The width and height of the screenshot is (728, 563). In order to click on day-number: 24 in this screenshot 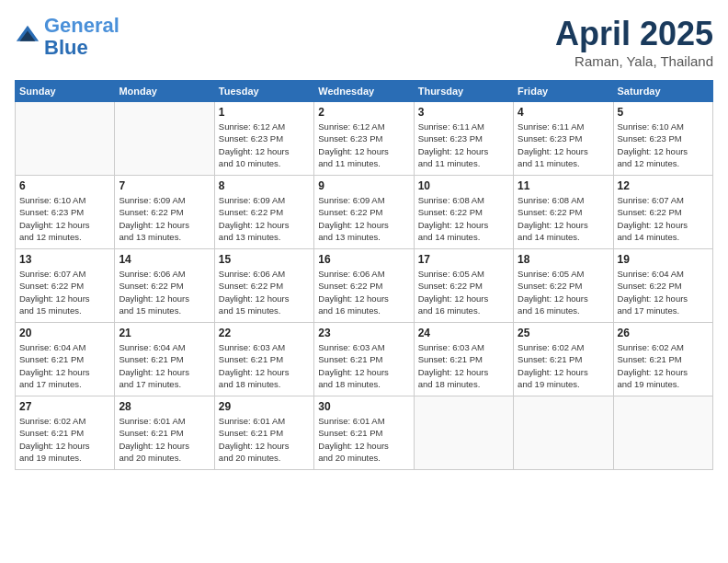, I will do `click(463, 333)`.